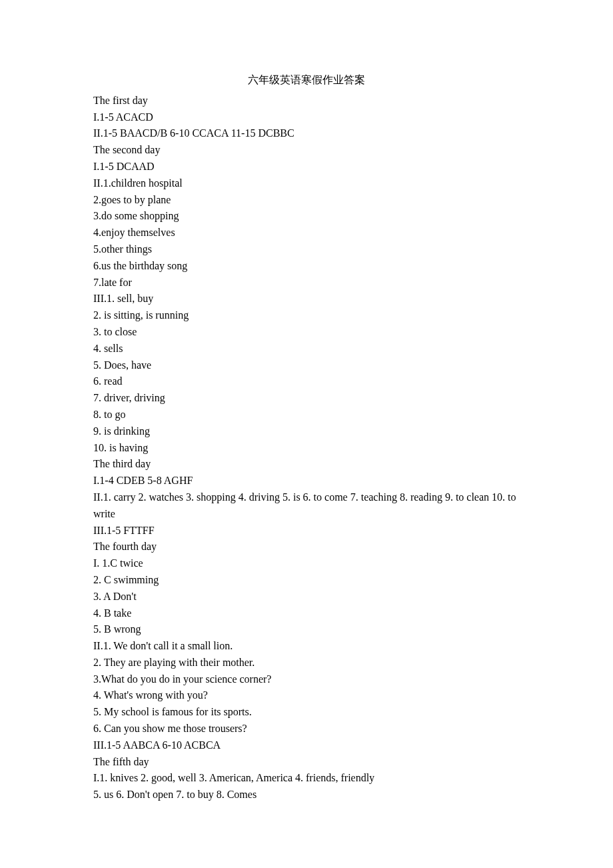 This screenshot has height=868, width=613. Describe the element at coordinates (306, 680) in the screenshot. I see `text-line: 3.What do you do in your science corner?` at that location.